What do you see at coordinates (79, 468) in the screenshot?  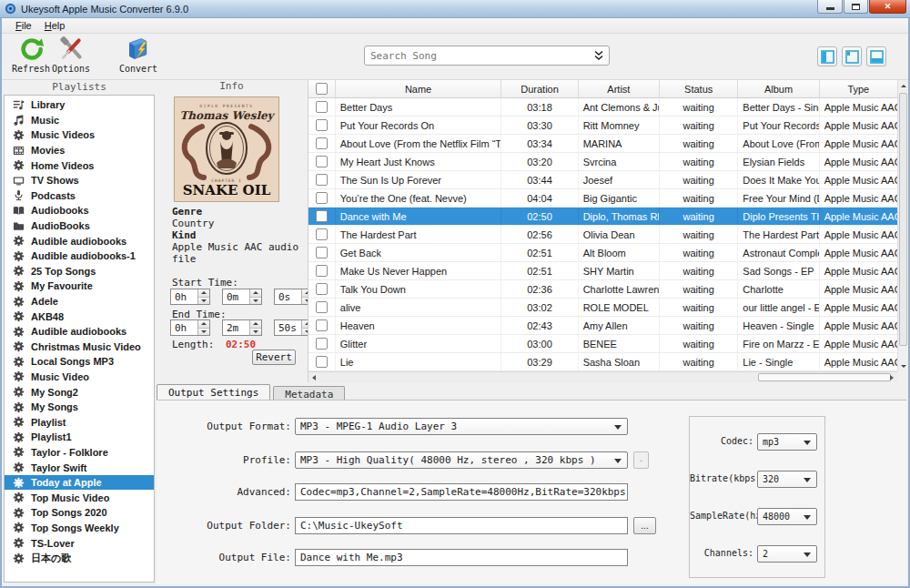 I see `sidebar-item-taylor-swift: Taylor Swift` at bounding box center [79, 468].